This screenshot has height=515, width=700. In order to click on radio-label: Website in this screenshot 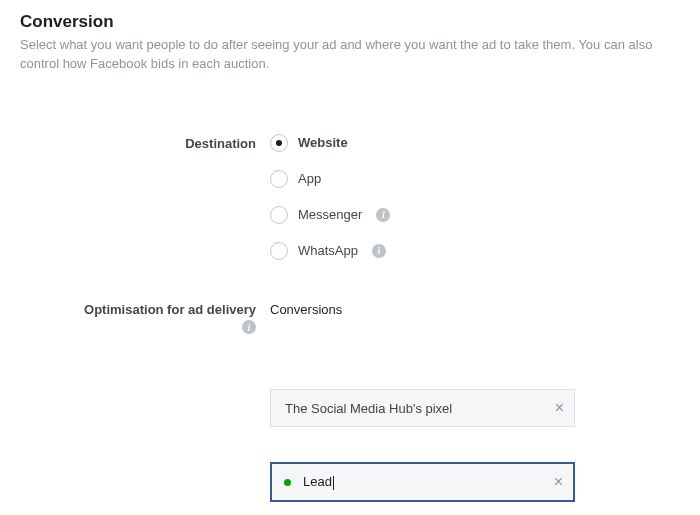, I will do `click(323, 142)`.